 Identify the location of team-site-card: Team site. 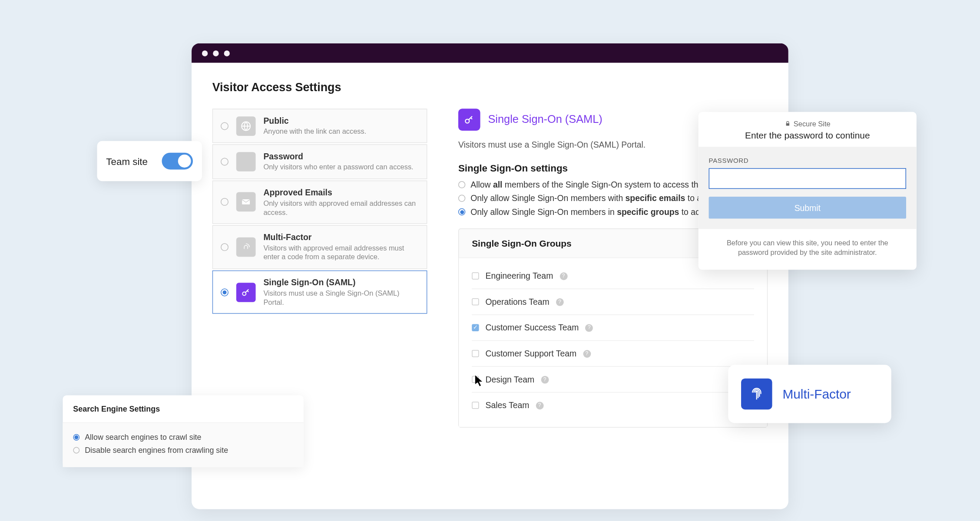
(149, 161).